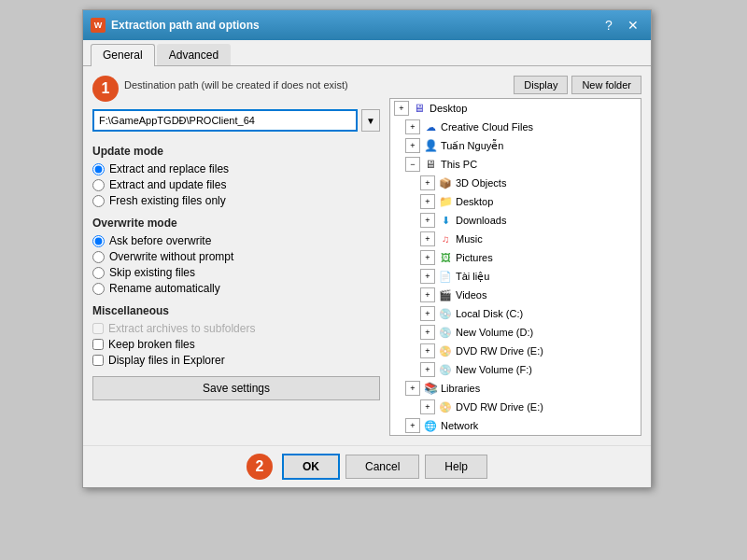 The height and width of the screenshot is (560, 747). What do you see at coordinates (428, 202) in the screenshot?
I see `expand-desktop-sub: +` at bounding box center [428, 202].